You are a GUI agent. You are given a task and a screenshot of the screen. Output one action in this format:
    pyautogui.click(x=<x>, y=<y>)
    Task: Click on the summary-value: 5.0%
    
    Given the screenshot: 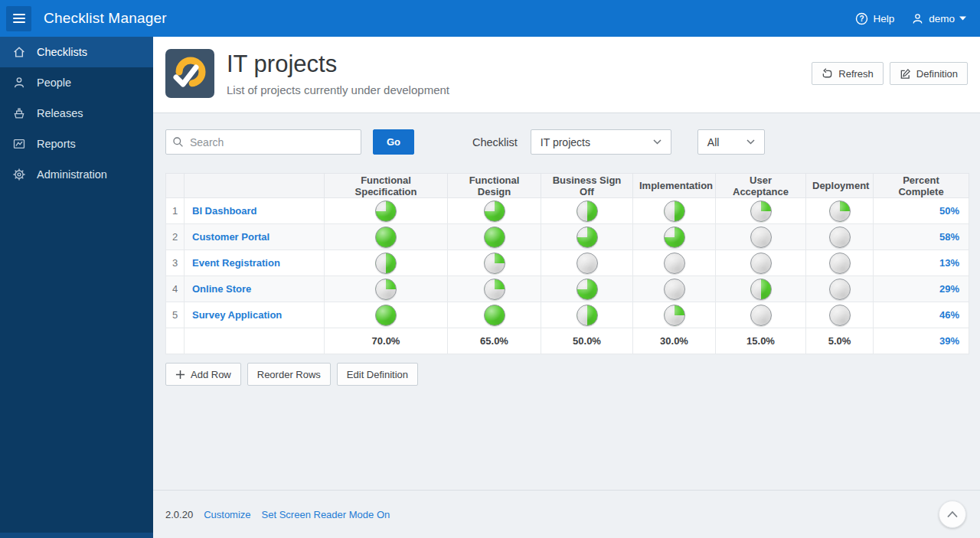 What is the action you would take?
    pyautogui.click(x=840, y=341)
    